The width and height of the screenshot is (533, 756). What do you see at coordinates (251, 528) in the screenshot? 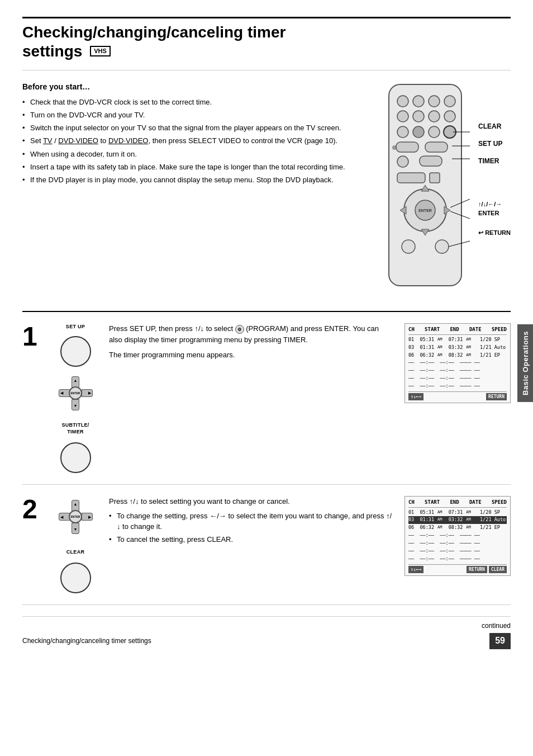
I see `step-2-bullets: To change the setting, press ←/→ to sele…` at bounding box center [251, 528].